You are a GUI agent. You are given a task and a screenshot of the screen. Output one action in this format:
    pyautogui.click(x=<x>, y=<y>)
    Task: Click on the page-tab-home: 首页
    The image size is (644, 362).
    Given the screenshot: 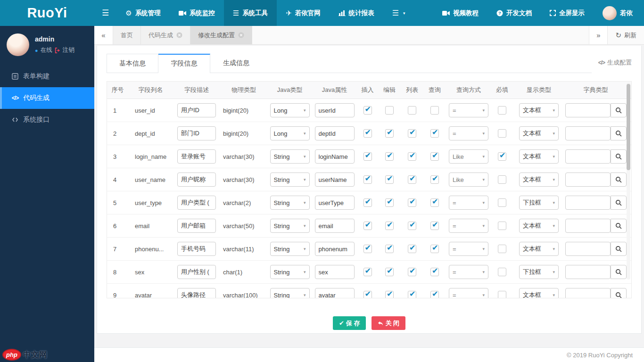 What is the action you would take?
    pyautogui.click(x=127, y=35)
    